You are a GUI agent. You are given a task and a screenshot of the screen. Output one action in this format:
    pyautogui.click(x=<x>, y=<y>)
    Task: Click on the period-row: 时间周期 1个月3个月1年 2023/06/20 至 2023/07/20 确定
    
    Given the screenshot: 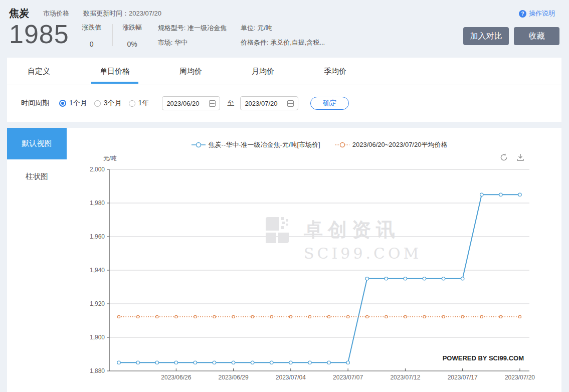 What is the action you would take?
    pyautogui.click(x=284, y=103)
    